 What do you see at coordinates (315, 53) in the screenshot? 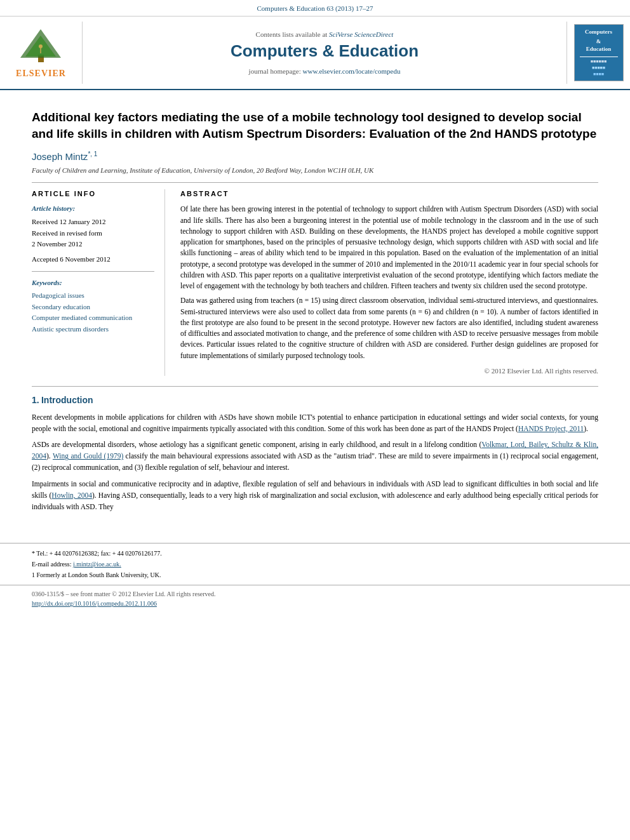
I see `journal-header: ELSEVIER Contents lists available at Con…` at bounding box center [315, 53].